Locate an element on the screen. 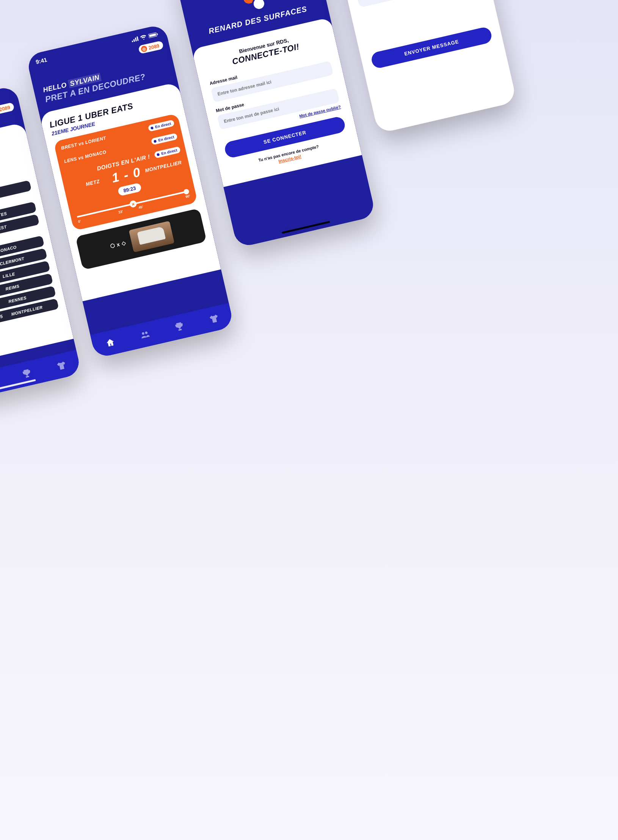 This screenshot has width=618, height=840. coin-icon: ◎ is located at coordinates (144, 49).